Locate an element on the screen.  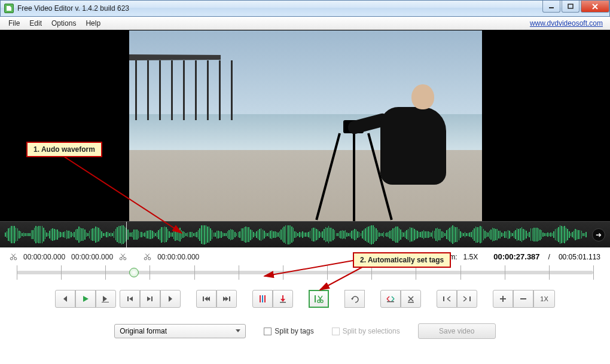
window-controls is located at coordinates (575, 7).